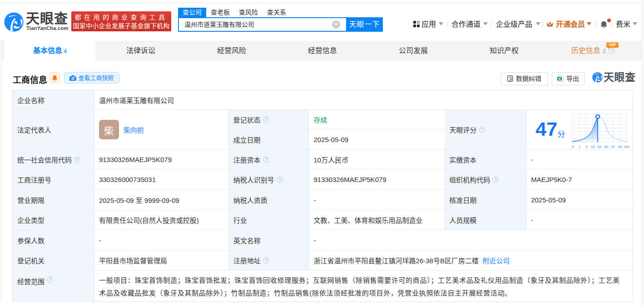 This screenshot has width=644, height=305. What do you see at coordinates (573, 147) in the screenshot?
I see `svg-text: 0` at bounding box center [573, 147].